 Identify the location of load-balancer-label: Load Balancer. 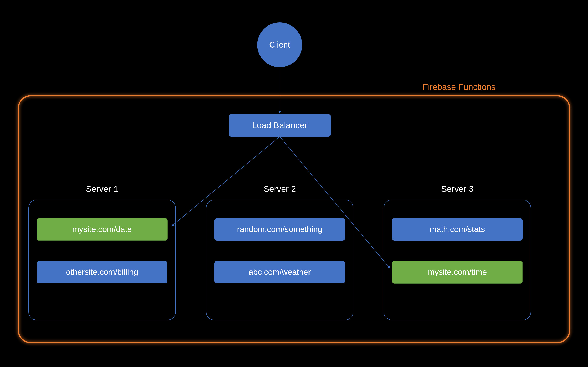
(280, 125).